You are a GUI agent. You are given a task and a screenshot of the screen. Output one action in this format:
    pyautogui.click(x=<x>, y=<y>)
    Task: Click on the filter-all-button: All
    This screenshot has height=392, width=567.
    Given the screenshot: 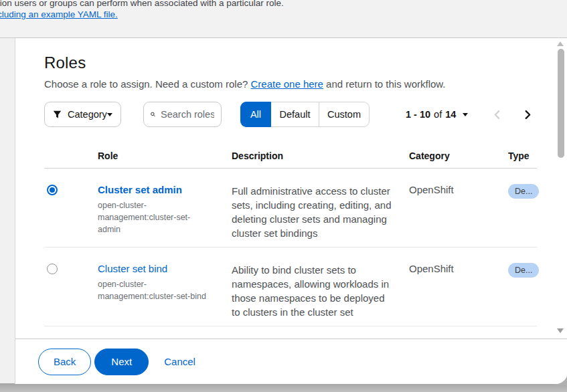 What is the action you would take?
    pyautogui.click(x=256, y=114)
    